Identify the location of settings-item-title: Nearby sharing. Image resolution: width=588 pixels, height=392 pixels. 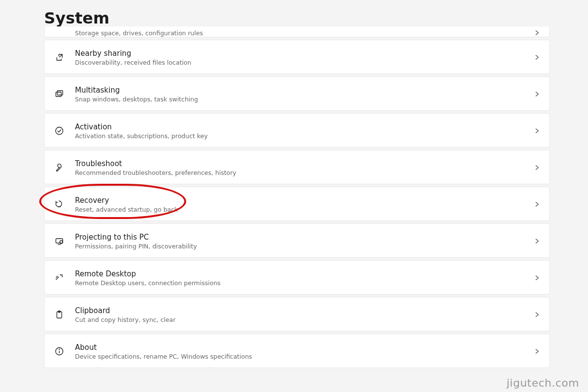
(299, 53).